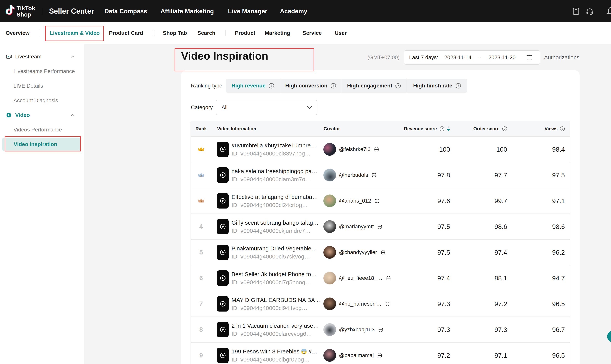 This screenshot has width=611, height=364. I want to click on svg-text: 3, so click(201, 201).